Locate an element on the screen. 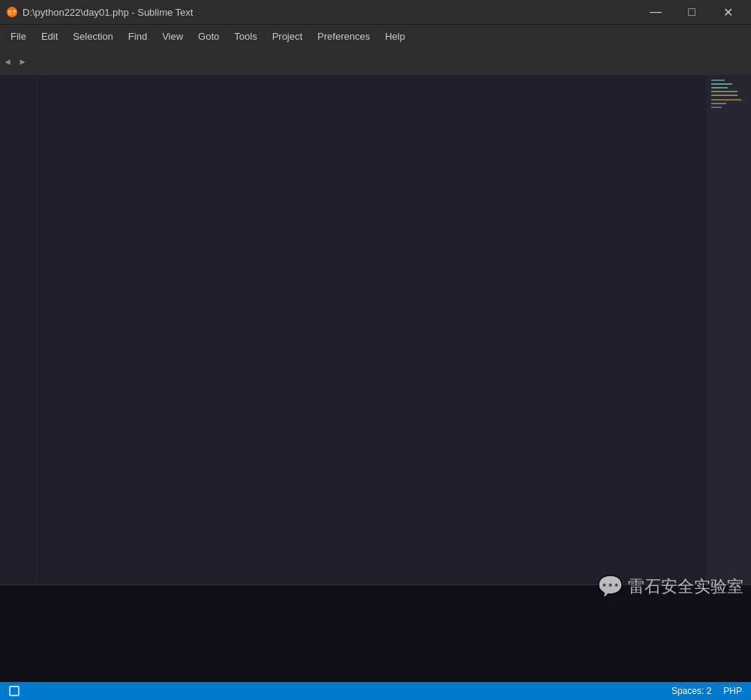  menu-item-find: Find is located at coordinates (138, 36).